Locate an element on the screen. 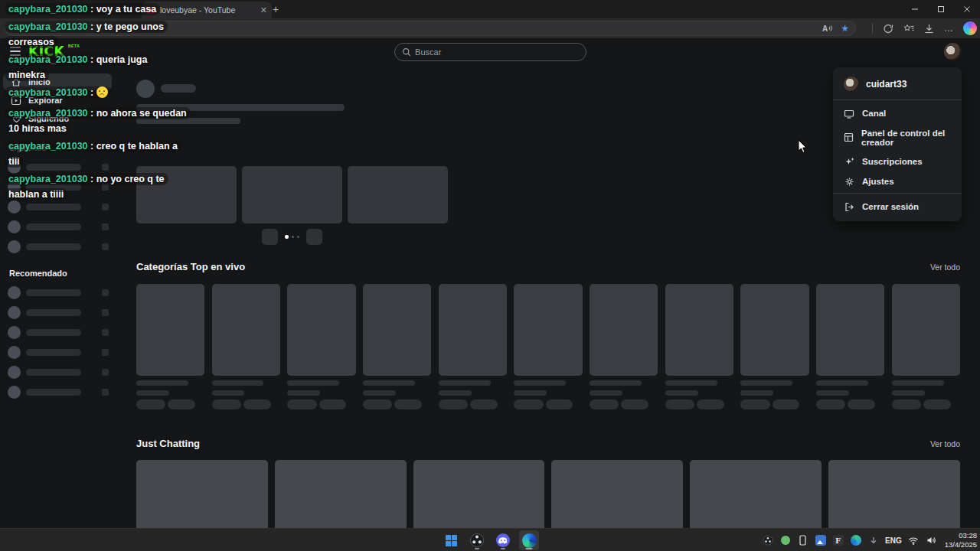 The height and width of the screenshot is (551, 980). menu-divider is located at coordinates (897, 99).